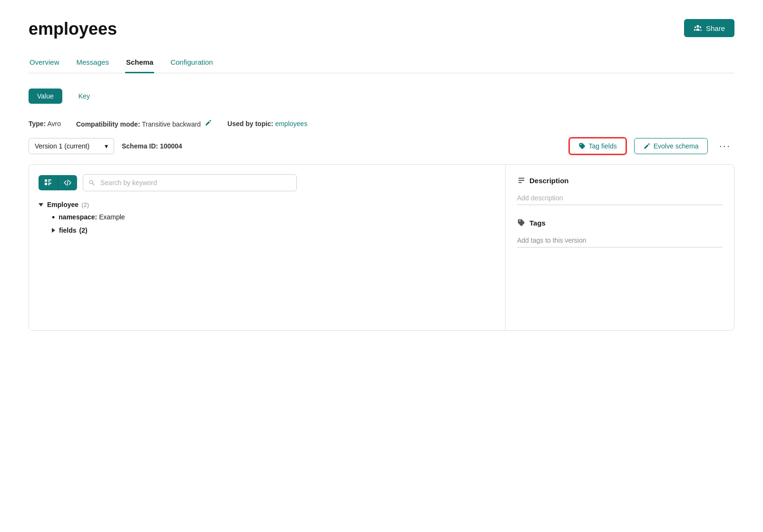  What do you see at coordinates (190, 183) in the screenshot?
I see `search-input-wrapper` at bounding box center [190, 183].